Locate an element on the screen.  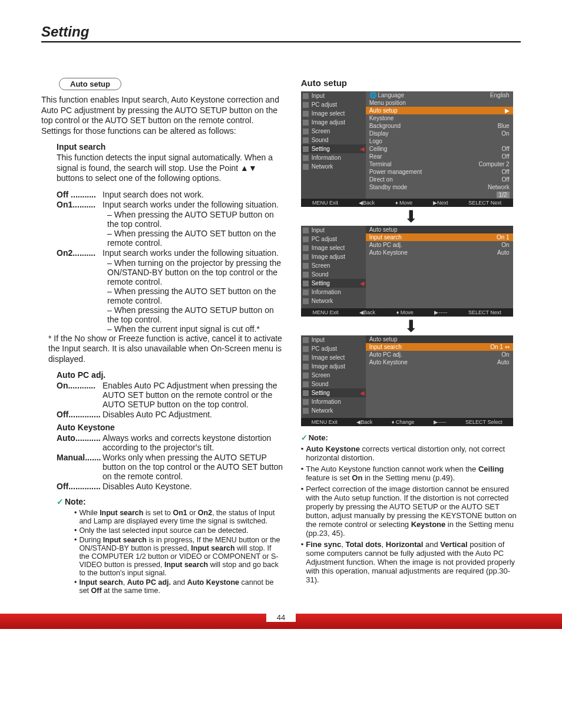
opt-on2: On2.......... Input search works under t… is located at coordinates (170, 253).